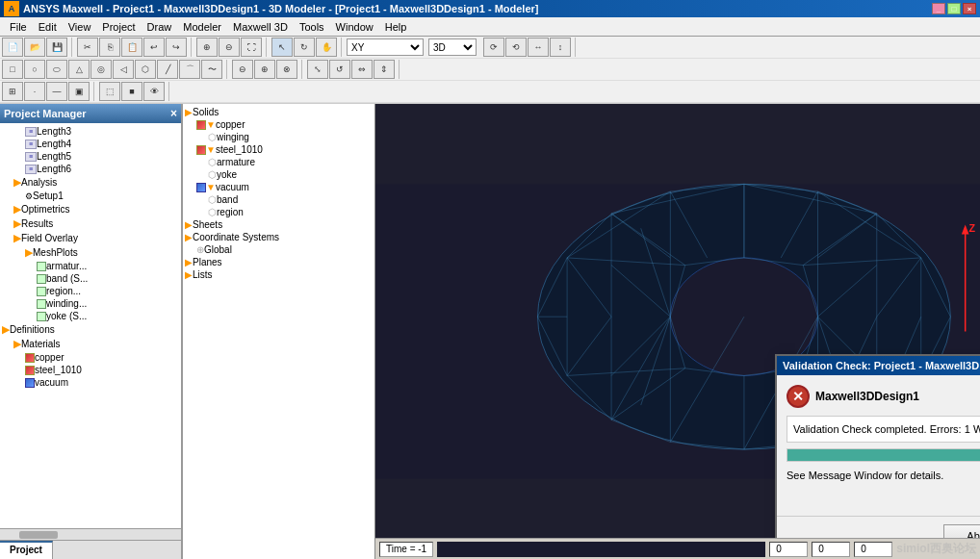 The width and height of the screenshot is (980, 559). Describe the element at coordinates (110, 91) in the screenshot. I see `wireframe-btn: ⬚` at that location.